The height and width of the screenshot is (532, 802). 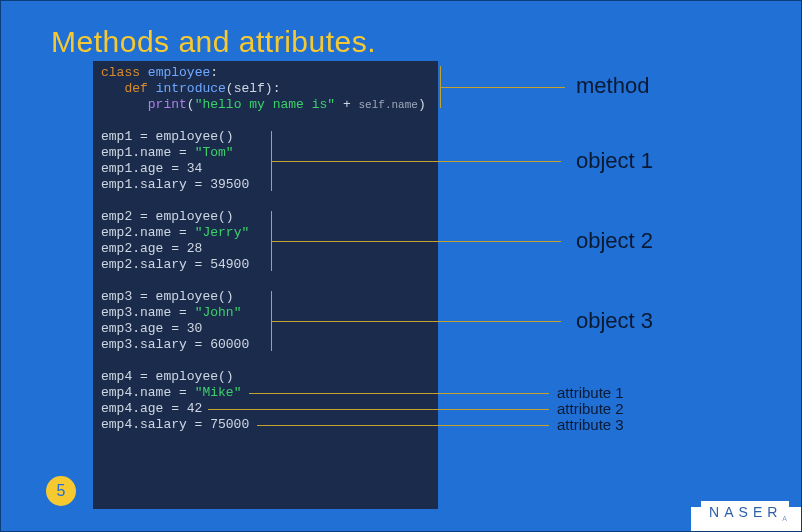 What do you see at coordinates (254, 88) in the screenshot?
I see `fn-args: (self):` at bounding box center [254, 88].